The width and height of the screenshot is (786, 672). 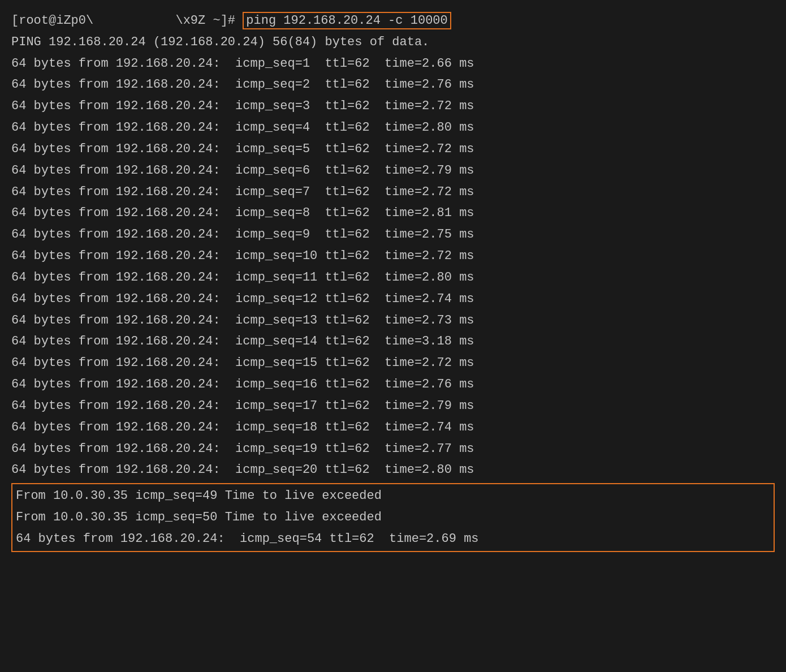 What do you see at coordinates (393, 496) in the screenshot?
I see `error-line-1: From 10.0.30.35 icmp_seq=49 Time to live…` at bounding box center [393, 496].